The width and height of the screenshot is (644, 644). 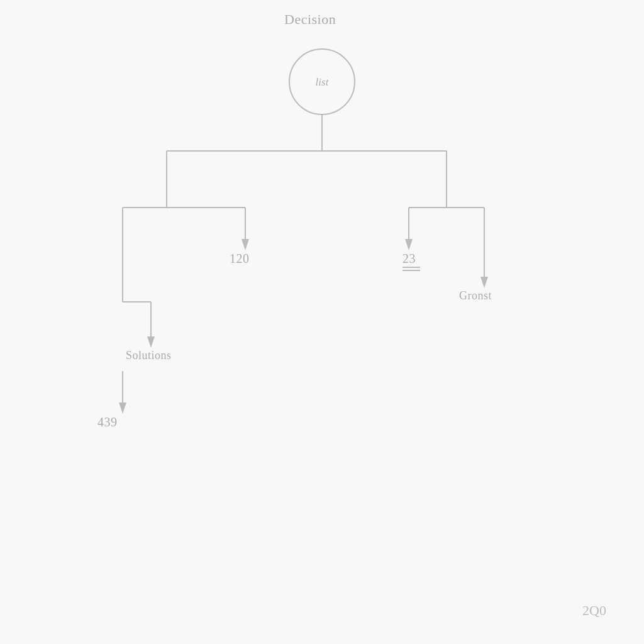 I want to click on node-gronst-label: Gronst, so click(x=475, y=296).